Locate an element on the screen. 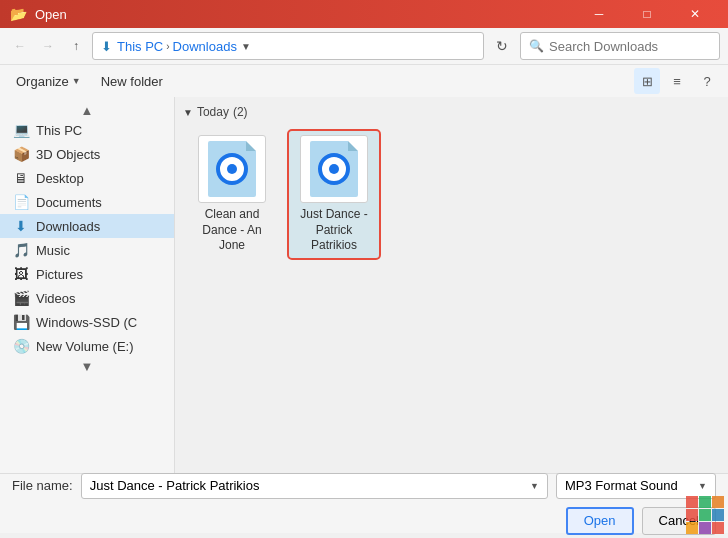  back-button: ← is located at coordinates (20, 46).